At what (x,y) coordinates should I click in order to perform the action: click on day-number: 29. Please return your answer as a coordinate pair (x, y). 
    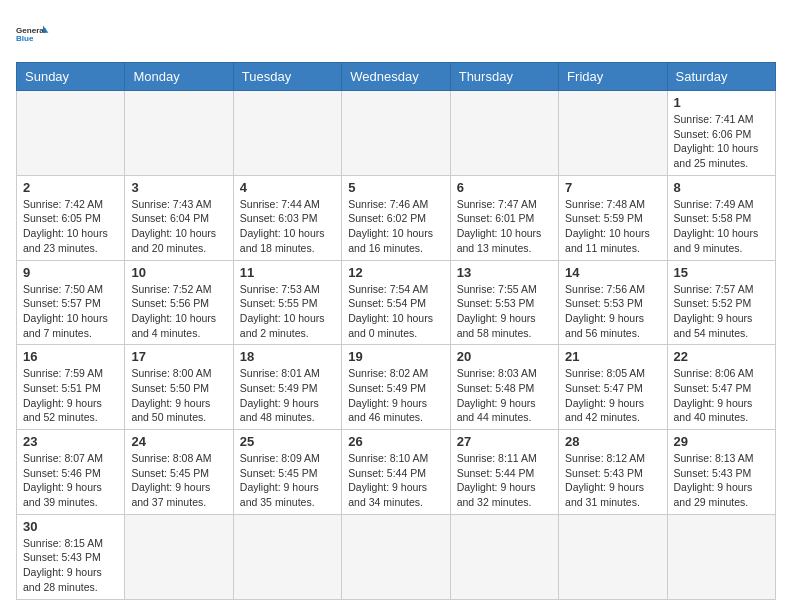
    Looking at the image, I should click on (722, 442).